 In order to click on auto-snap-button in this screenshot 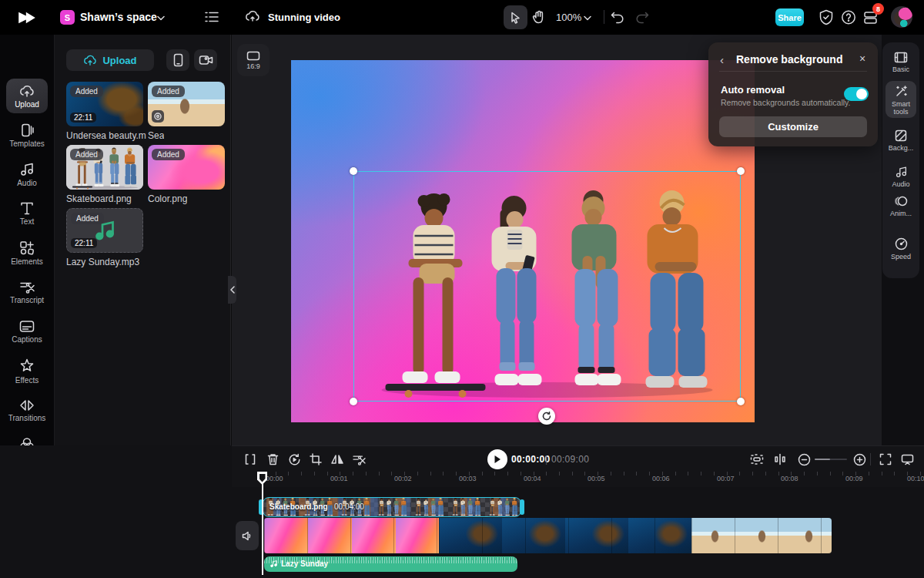, I will do `click(757, 459)`.